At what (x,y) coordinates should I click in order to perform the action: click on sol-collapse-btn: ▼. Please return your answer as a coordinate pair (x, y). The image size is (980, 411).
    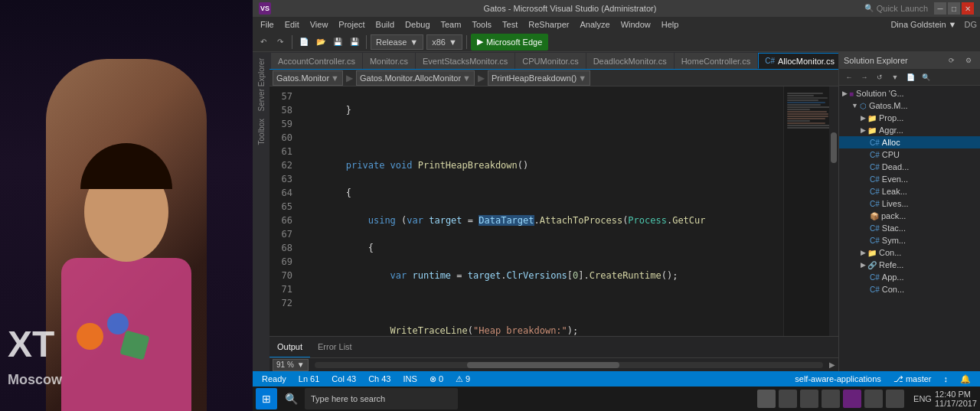
    Looking at the image, I should click on (895, 77).